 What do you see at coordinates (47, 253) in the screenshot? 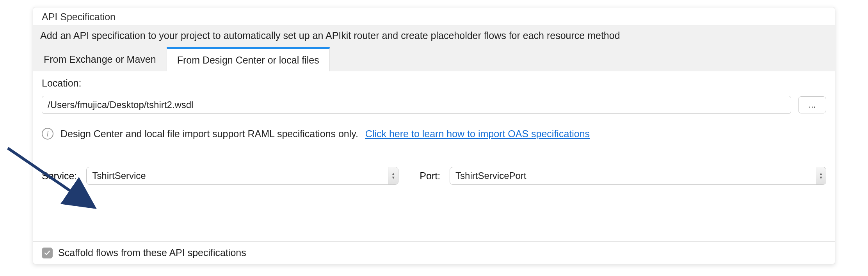
I see `check-icon` at bounding box center [47, 253].